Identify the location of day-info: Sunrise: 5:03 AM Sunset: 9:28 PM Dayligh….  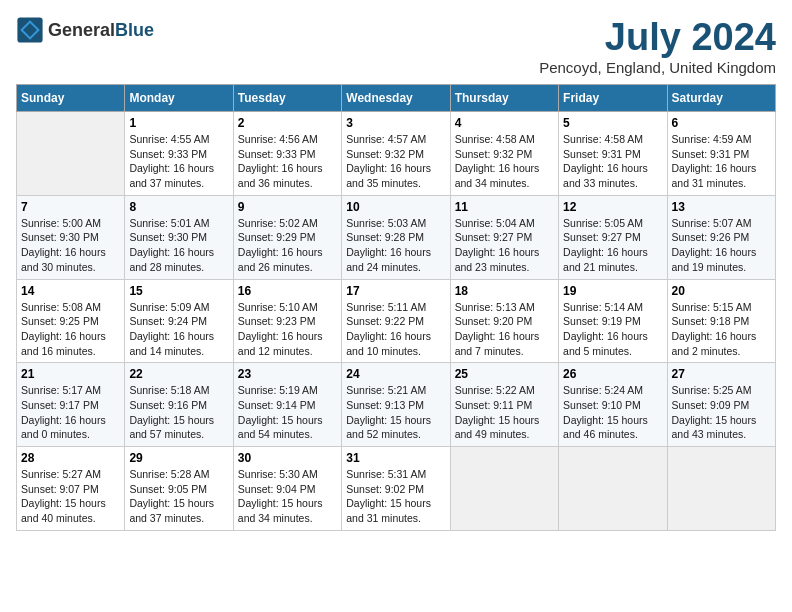
(396, 246).